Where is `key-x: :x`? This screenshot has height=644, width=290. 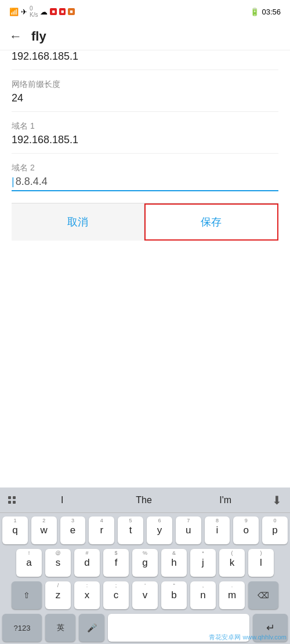 key-x: :x is located at coordinates (87, 595).